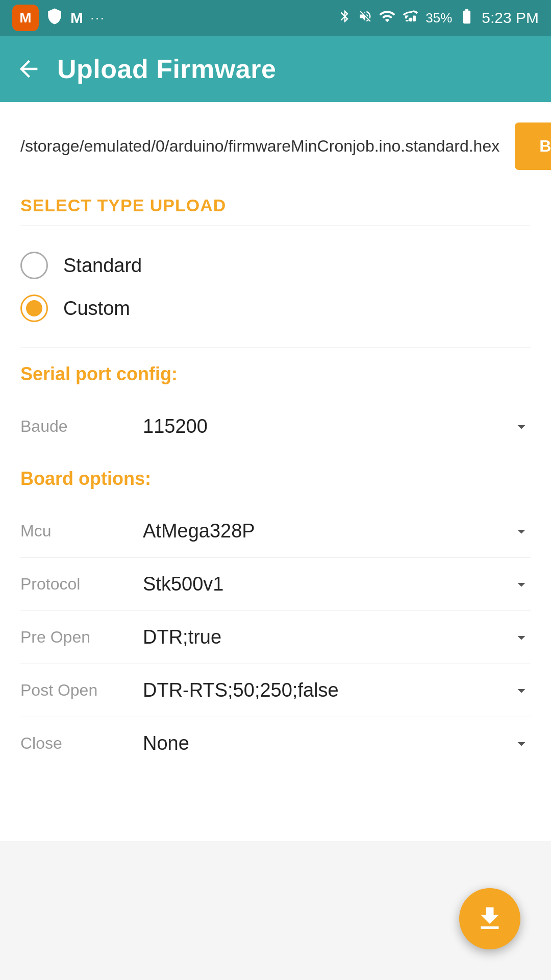  What do you see at coordinates (490, 919) in the screenshot?
I see `upload-fab-button` at bounding box center [490, 919].